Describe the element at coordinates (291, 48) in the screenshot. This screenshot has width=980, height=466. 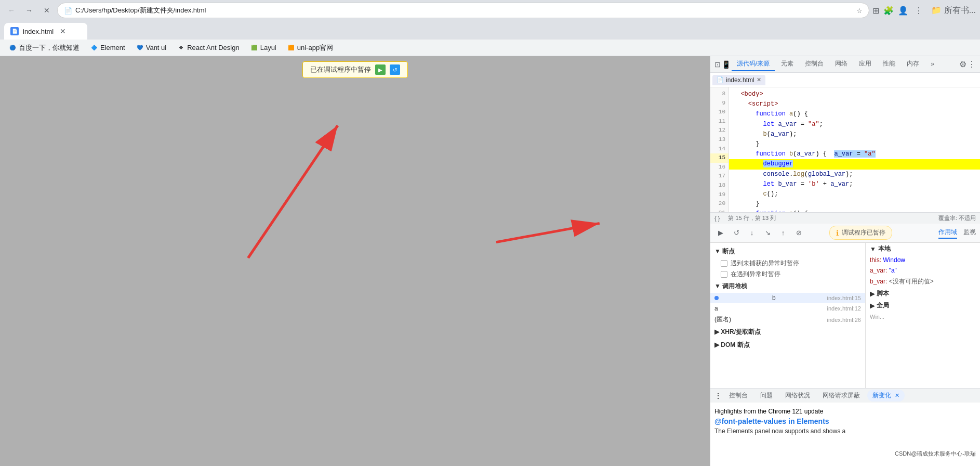
I see `uniapp-icon: 🟧` at that location.